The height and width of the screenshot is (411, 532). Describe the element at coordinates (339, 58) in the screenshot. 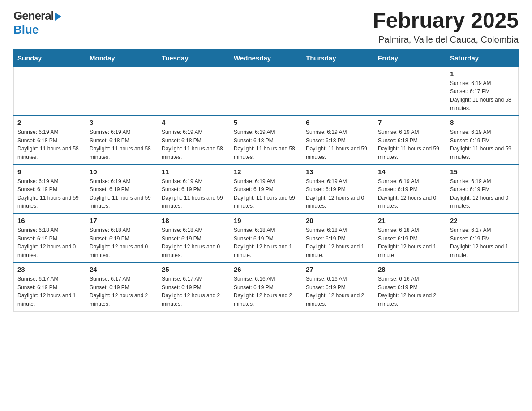

I see `col-thursday: Thursday` at that location.